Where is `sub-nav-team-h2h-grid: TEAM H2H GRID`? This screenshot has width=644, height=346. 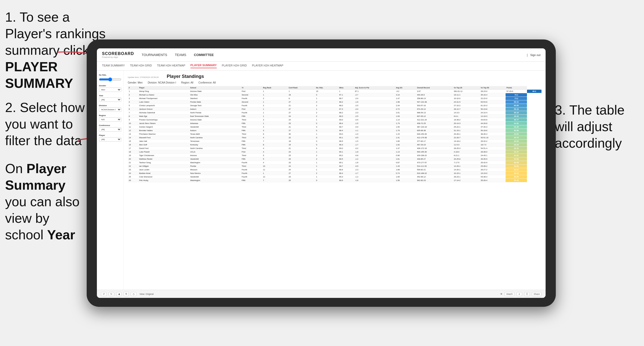 sub-nav-team-h2h-grid: TEAM H2H GRID is located at coordinates (141, 66).